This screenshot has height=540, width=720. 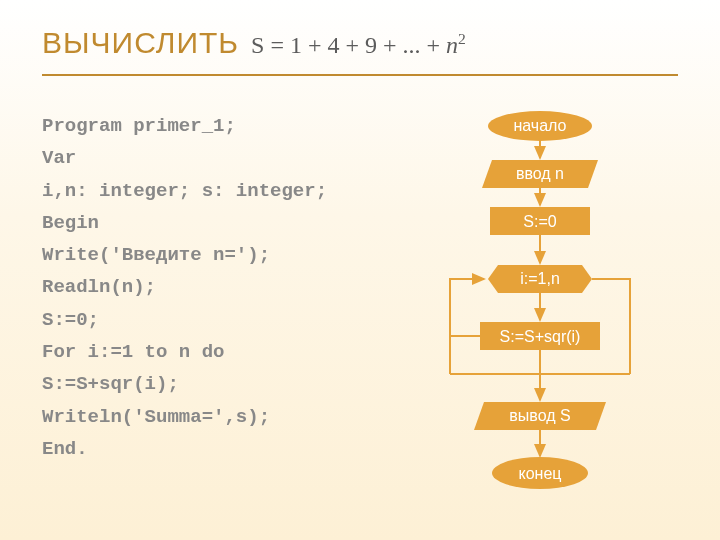 What do you see at coordinates (540, 126) in the screenshot?
I see `flow-start-label: начало` at bounding box center [540, 126].